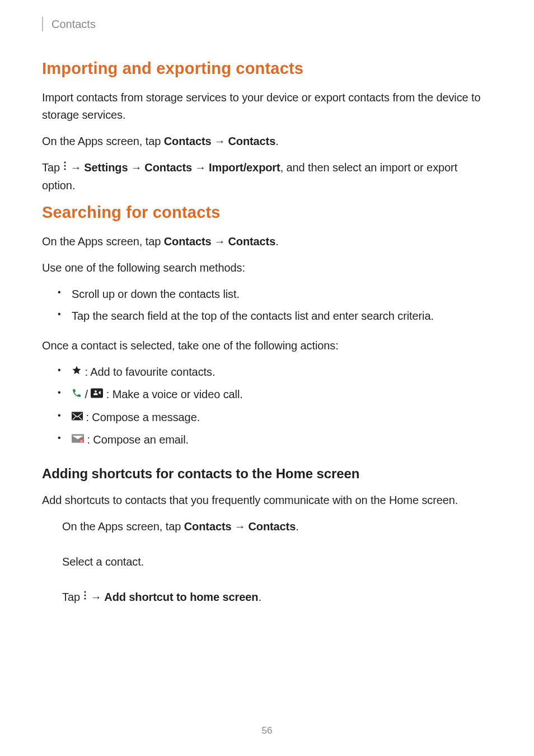 The width and height of the screenshot is (534, 756). Describe the element at coordinates (277, 598) in the screenshot. I see `shortcut-step-3: Tap →Add shortcut to home screen.` at that location.